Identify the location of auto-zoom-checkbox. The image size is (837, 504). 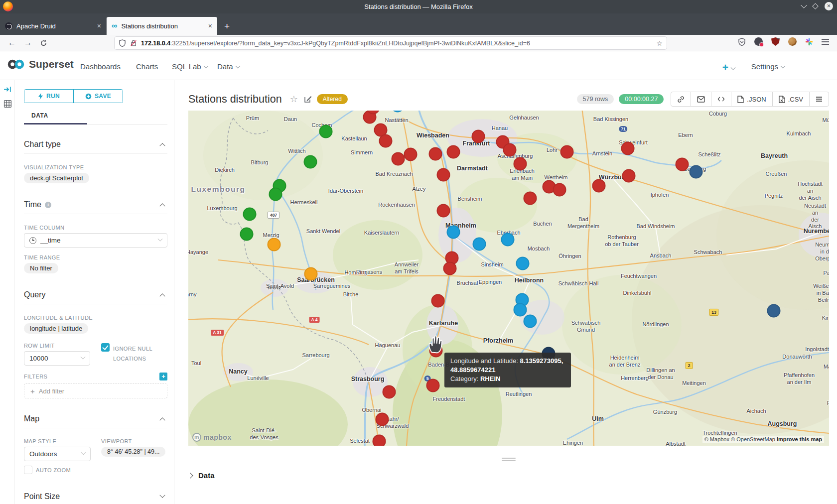
(28, 470).